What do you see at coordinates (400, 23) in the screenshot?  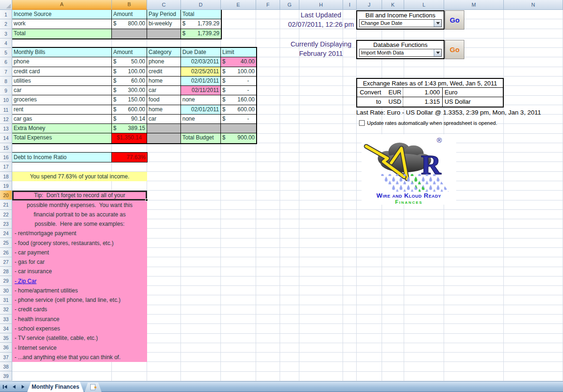 I see `bill-functions-dropdown: Change Due Date` at bounding box center [400, 23].